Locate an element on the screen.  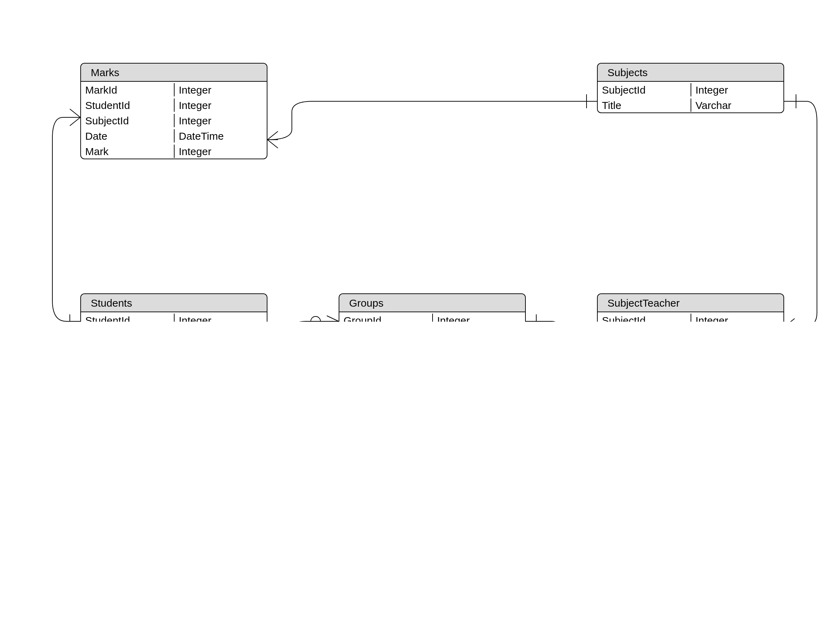
entity-rows: StudentIdIntegerFirstNameVarcharLastName… is located at coordinates (174, 317).